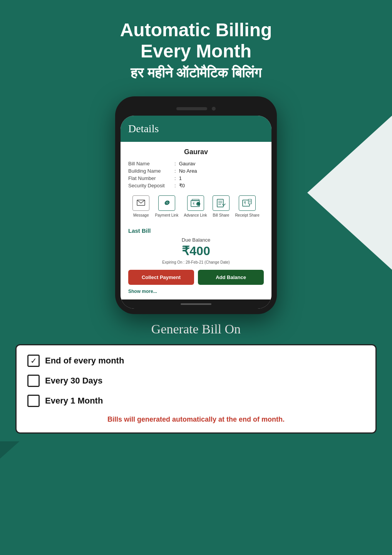 Image resolution: width=392 pixels, height=555 pixels. Describe the element at coordinates (196, 329) in the screenshot. I see `generate-bill-title: Generate Bill On` at that location.